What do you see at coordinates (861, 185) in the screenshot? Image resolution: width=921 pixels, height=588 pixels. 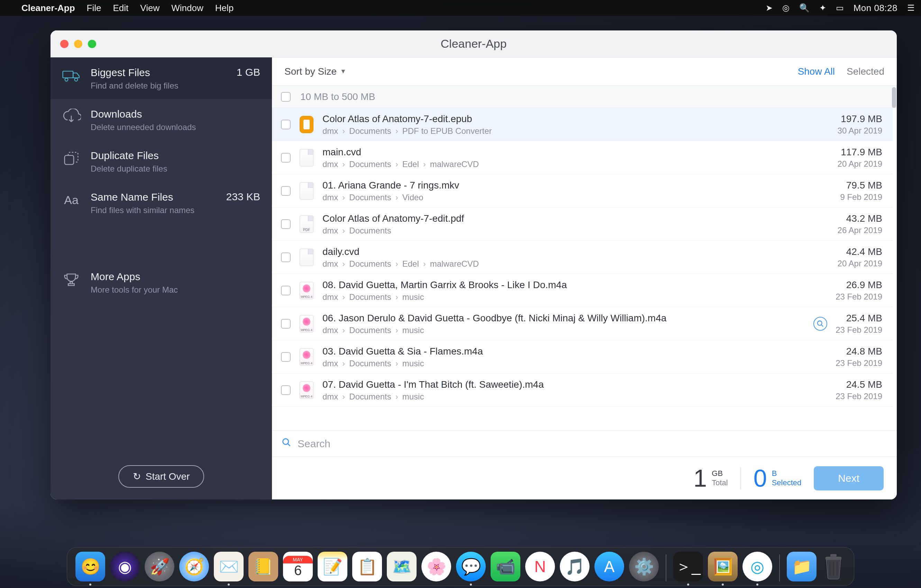 I see `file-size: 79.5 MB` at bounding box center [861, 185].